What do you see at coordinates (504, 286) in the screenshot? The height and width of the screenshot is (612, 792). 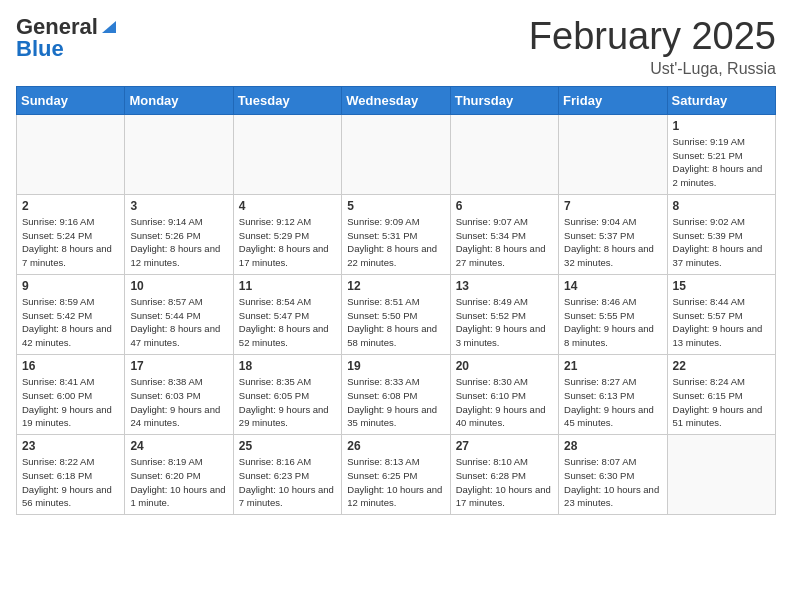 I see `day-number: 13` at bounding box center [504, 286].